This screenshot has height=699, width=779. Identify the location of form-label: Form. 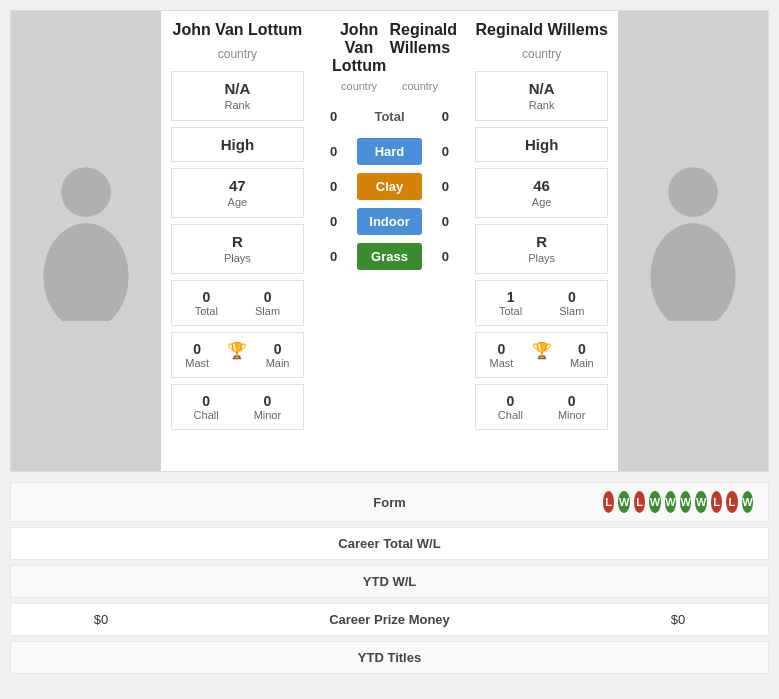
(390, 502).